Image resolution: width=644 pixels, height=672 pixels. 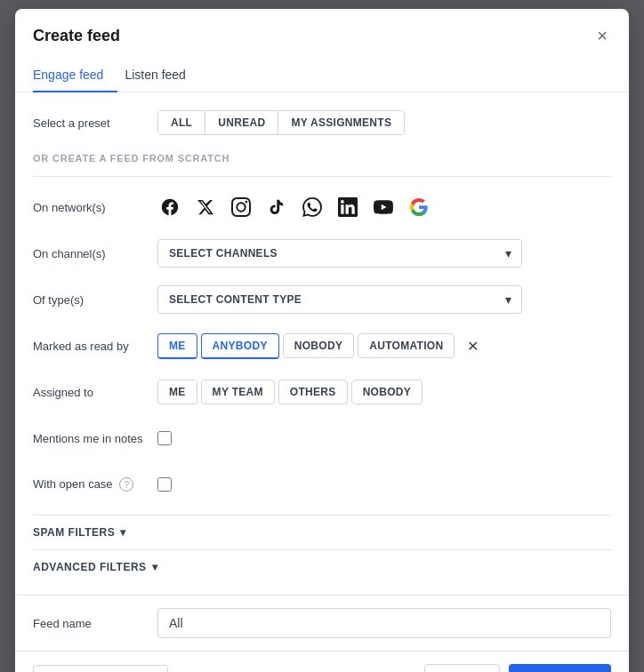 I want to click on modal-footer: CLEAR SELECTION APPLY SAVE FEED, so click(x=322, y=661).